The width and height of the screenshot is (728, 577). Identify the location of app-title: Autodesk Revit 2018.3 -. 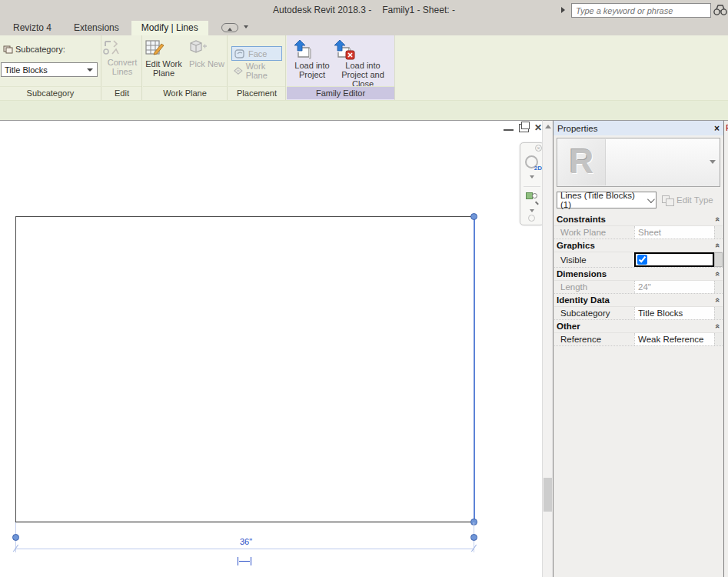
(322, 10).